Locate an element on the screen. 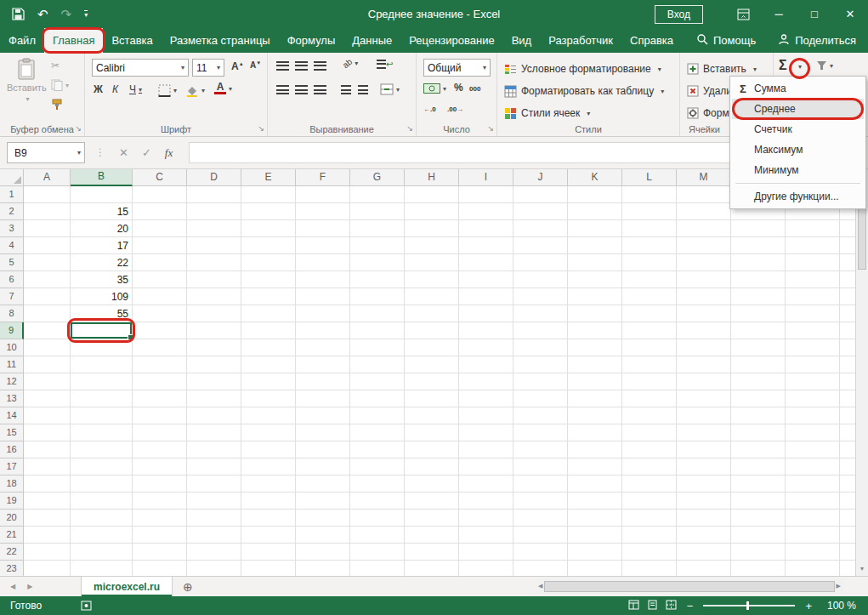 Image resolution: width=868 pixels, height=615 pixels. cell-H1 is located at coordinates (432, 195).